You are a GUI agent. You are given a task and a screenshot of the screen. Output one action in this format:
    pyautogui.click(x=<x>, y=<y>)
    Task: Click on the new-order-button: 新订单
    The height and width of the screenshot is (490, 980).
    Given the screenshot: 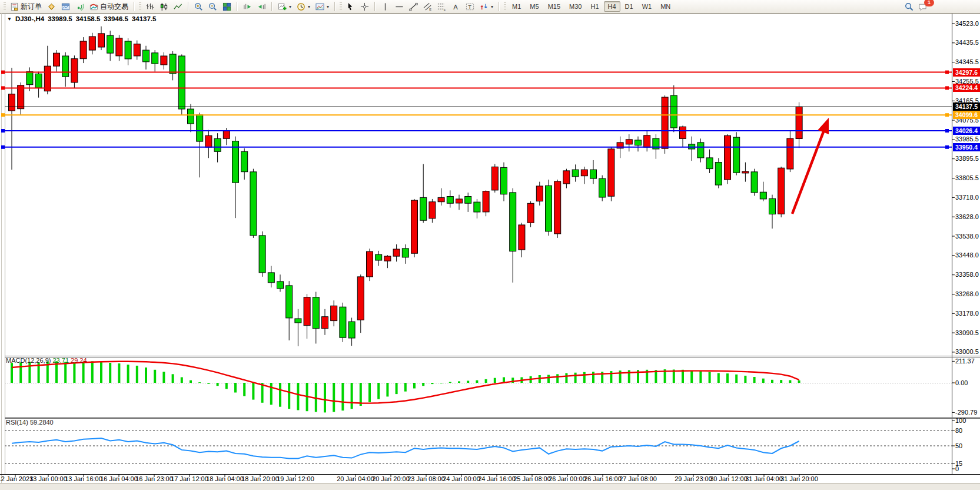 What is the action you would take?
    pyautogui.click(x=26, y=7)
    